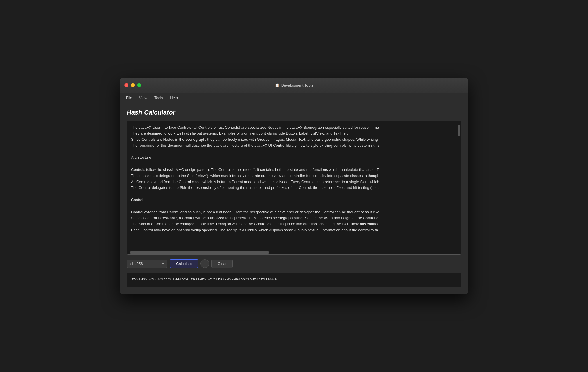  Describe the element at coordinates (277, 85) in the screenshot. I see `title-icon: 📋` at that location.